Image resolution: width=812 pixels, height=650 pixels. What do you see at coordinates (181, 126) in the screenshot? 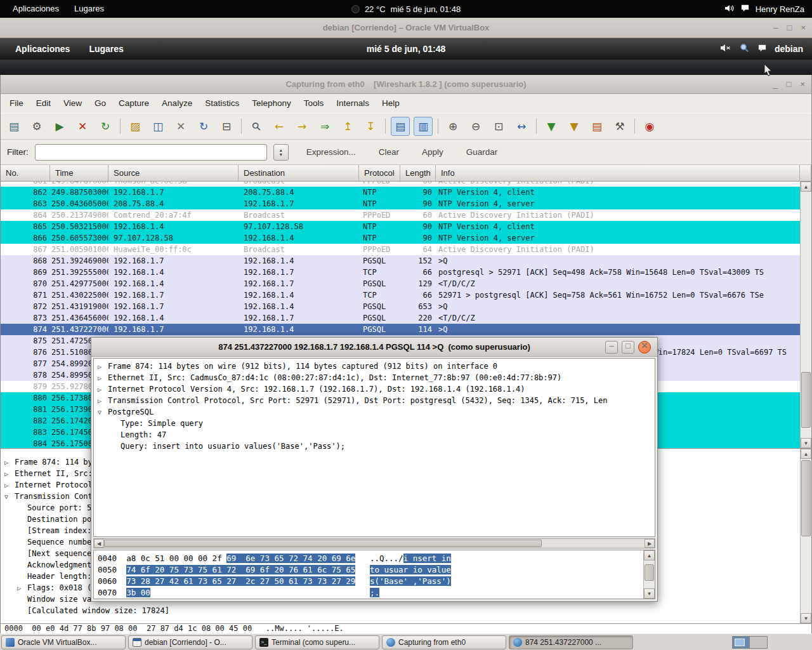
I see `close-capture-file-button: ✕` at bounding box center [181, 126].